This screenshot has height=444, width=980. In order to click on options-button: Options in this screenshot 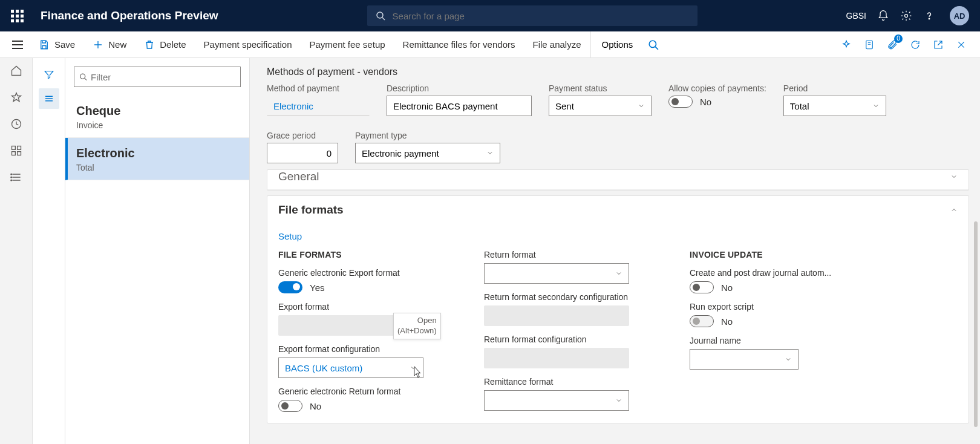, I will do `click(616, 45)`.